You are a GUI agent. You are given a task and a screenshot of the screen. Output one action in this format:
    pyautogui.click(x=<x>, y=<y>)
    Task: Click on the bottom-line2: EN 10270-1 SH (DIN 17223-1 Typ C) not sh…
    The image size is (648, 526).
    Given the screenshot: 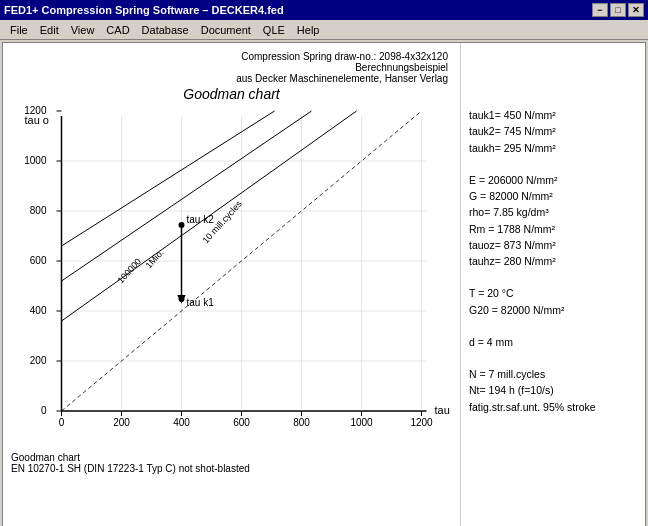 What is the action you would take?
    pyautogui.click(x=232, y=468)
    